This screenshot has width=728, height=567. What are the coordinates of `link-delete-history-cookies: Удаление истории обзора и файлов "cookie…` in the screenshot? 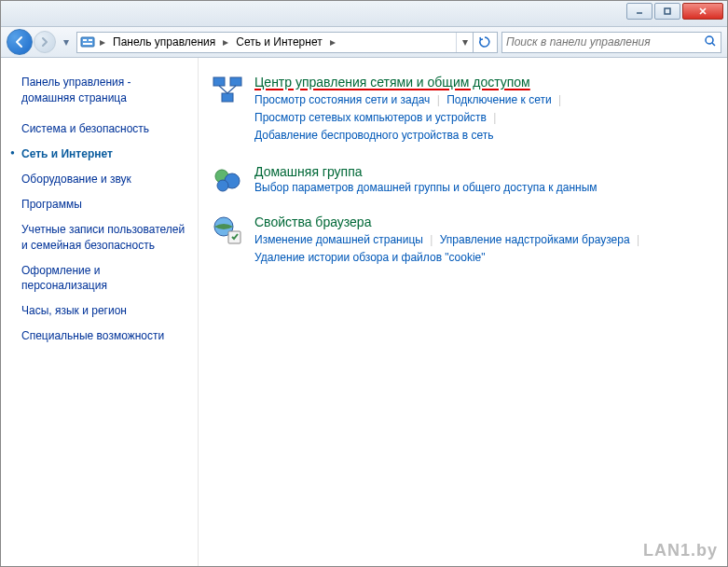 It's located at (370, 257).